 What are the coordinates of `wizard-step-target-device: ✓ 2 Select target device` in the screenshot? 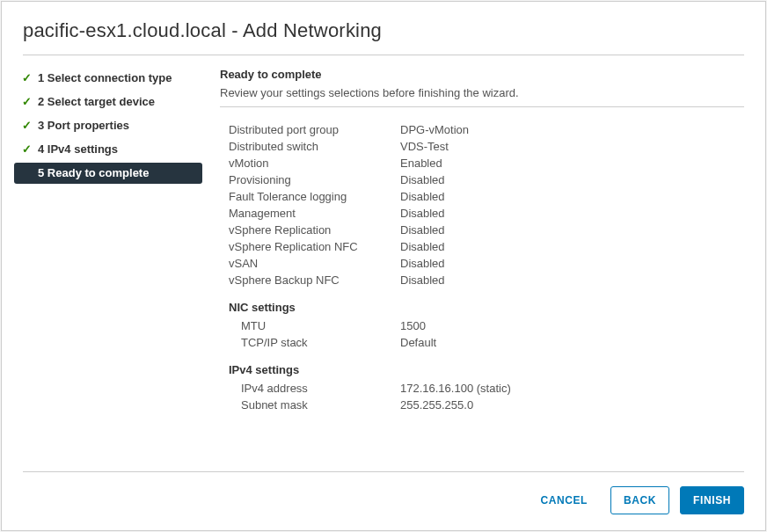 It's located at (108, 102).